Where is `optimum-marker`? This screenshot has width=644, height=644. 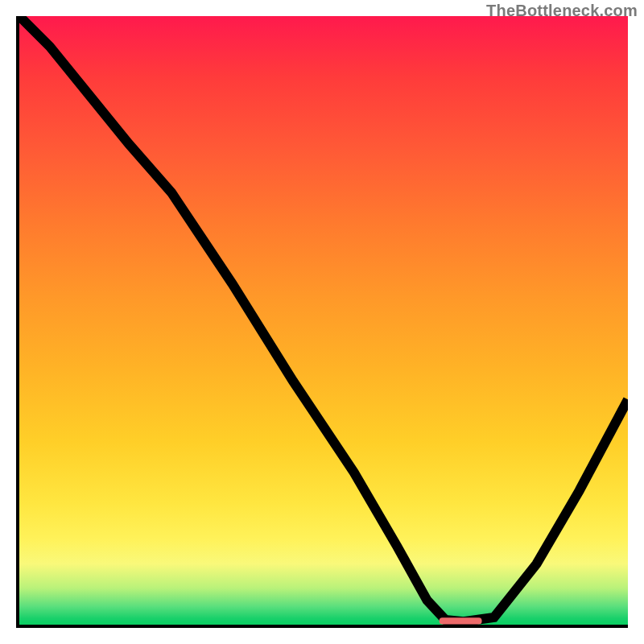
optimum-marker is located at coordinates (460, 621).